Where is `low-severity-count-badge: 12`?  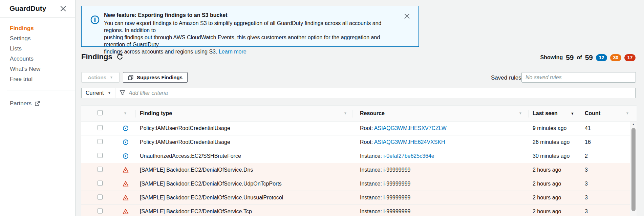
low-severity-count-badge: 12 is located at coordinates (601, 58).